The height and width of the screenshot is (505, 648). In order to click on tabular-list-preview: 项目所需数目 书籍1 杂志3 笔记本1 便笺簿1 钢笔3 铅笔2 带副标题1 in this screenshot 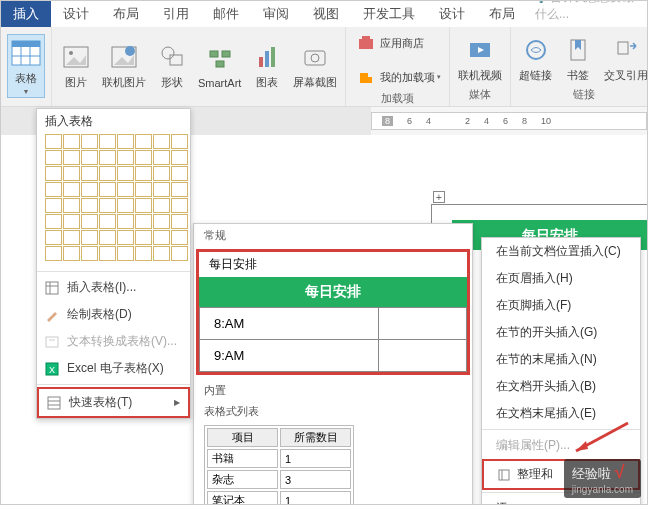, I will do `click(279, 465)`.